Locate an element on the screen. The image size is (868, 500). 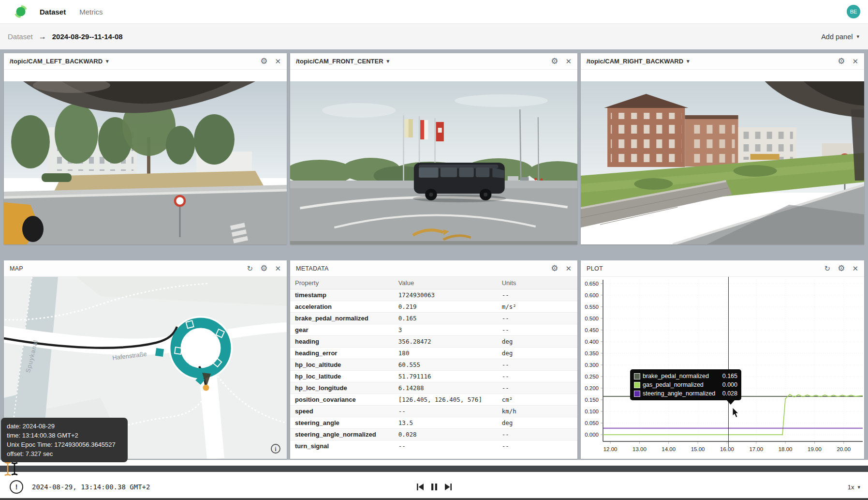
panel-header: METADATA ⚙ ✕ is located at coordinates (434, 269).